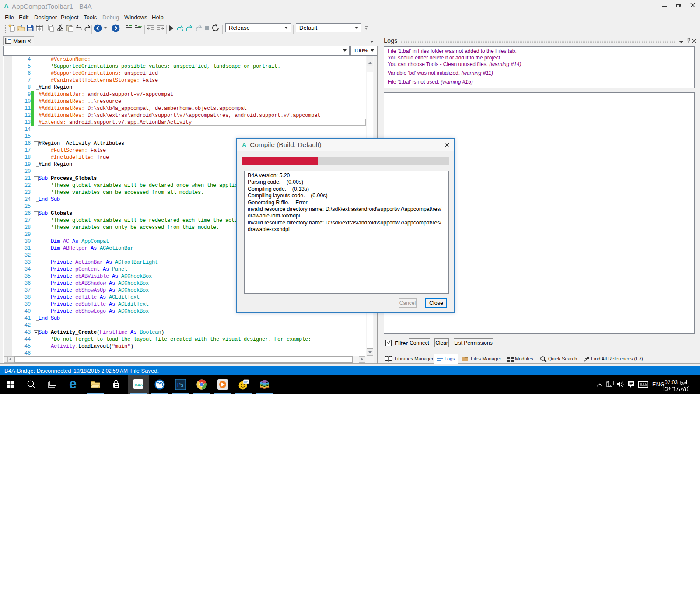 This screenshot has height=602, width=700. I want to click on svg-text: 2, so click(140, 26).